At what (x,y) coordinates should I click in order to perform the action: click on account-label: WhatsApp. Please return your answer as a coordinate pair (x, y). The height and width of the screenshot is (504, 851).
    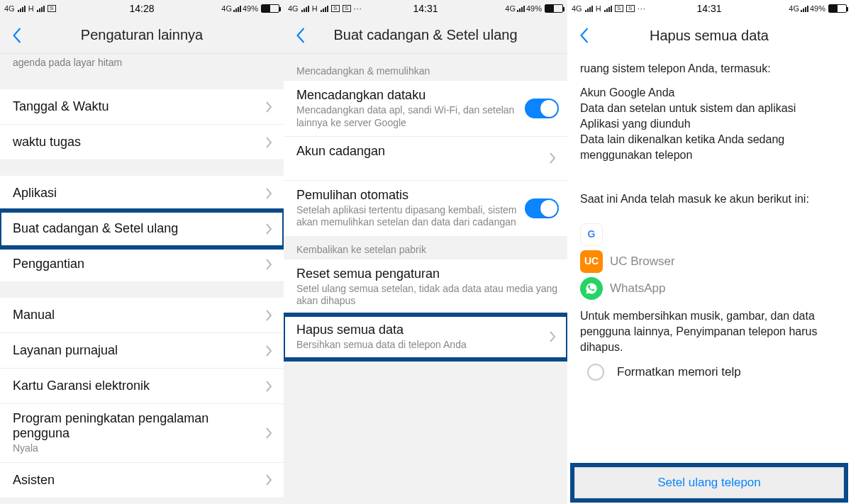
    Looking at the image, I should click on (638, 288).